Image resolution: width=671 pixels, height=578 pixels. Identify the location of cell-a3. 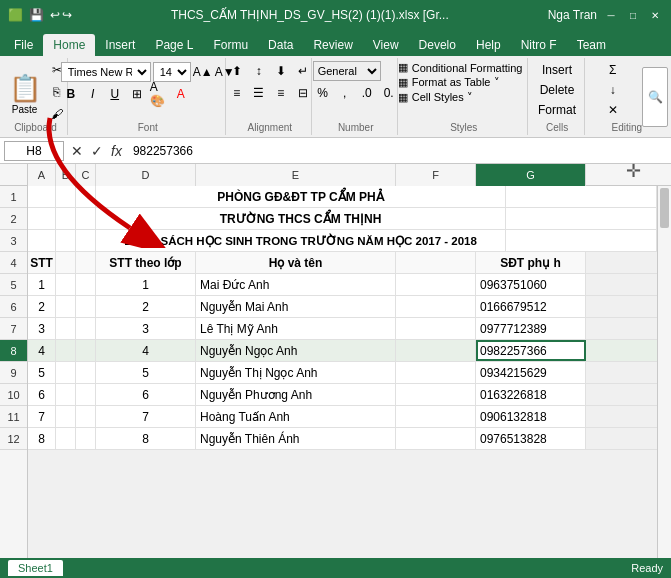
(42, 240).